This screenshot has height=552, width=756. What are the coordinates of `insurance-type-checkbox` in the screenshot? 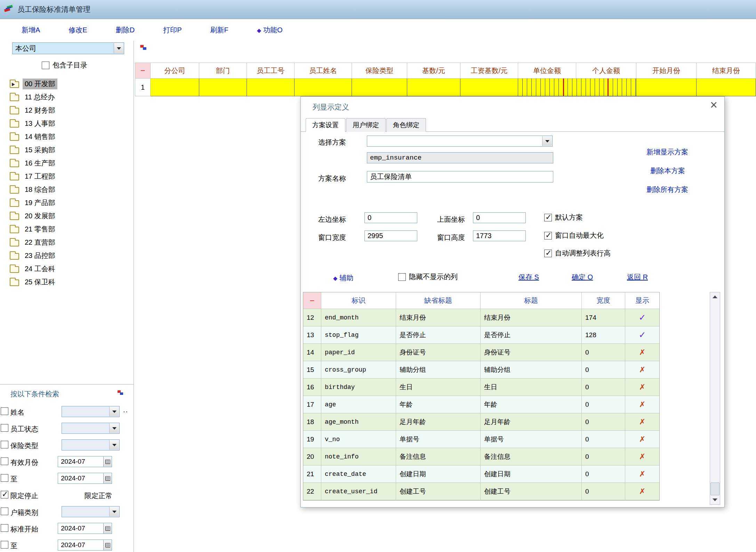 It's located at (5, 445).